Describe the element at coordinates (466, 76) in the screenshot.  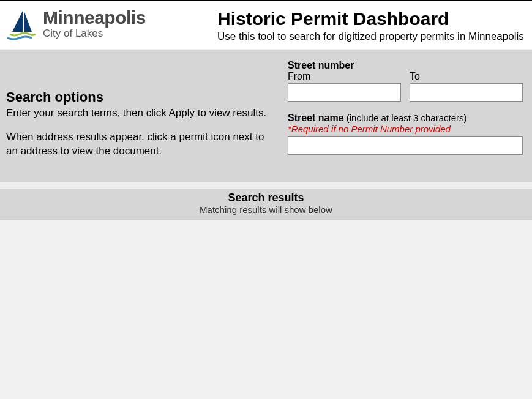
I see `to-label: To` at that location.